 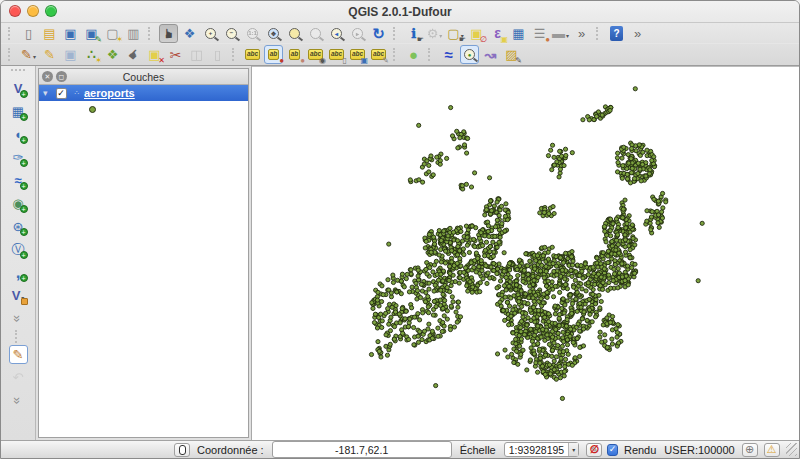 I want to click on node-tool-icon: ☛, so click(x=134, y=54).